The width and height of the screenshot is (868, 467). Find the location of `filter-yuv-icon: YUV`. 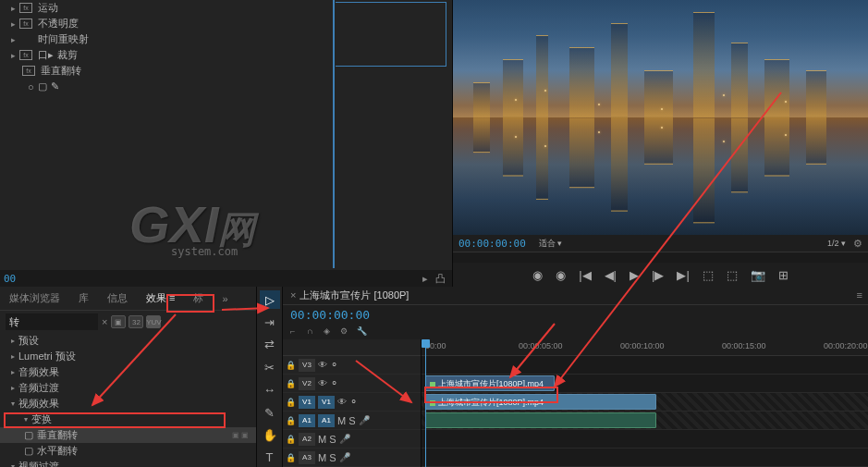

filter-yuv-icon: YUV is located at coordinates (153, 322).